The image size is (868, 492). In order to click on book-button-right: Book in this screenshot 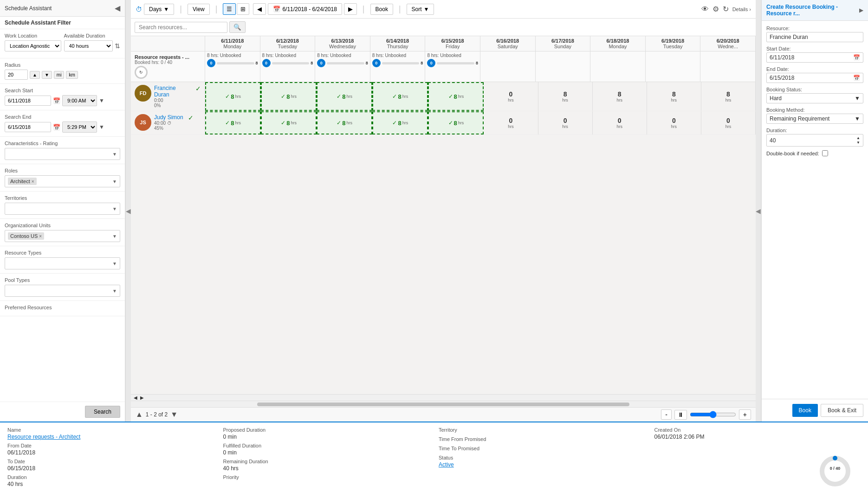, I will do `click(805, 410)`.